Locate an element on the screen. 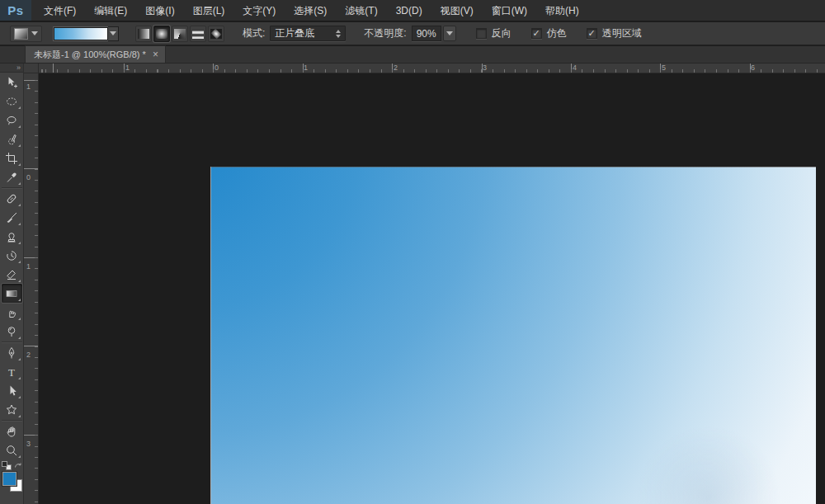 The image size is (825, 504). hand-tool is located at coordinates (12, 431).